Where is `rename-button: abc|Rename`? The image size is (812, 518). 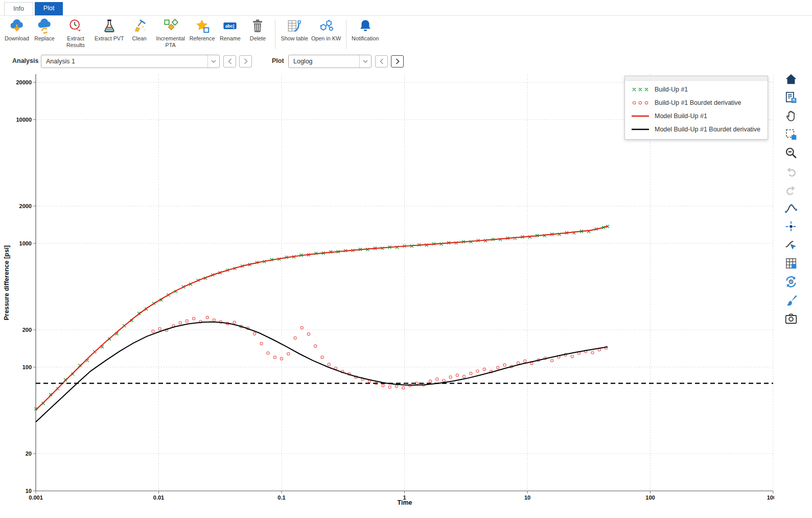 rename-button: abc|Rename is located at coordinates (230, 30).